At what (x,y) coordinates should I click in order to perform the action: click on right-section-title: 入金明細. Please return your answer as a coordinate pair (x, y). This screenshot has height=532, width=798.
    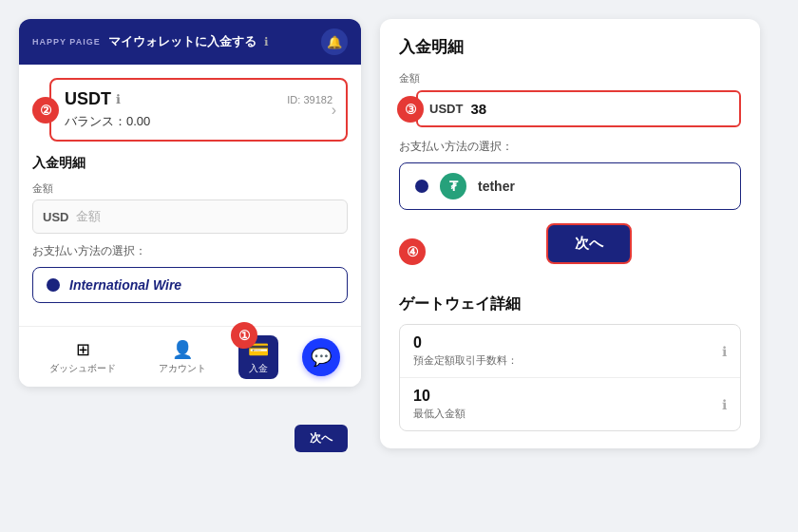
    Looking at the image, I should click on (570, 48).